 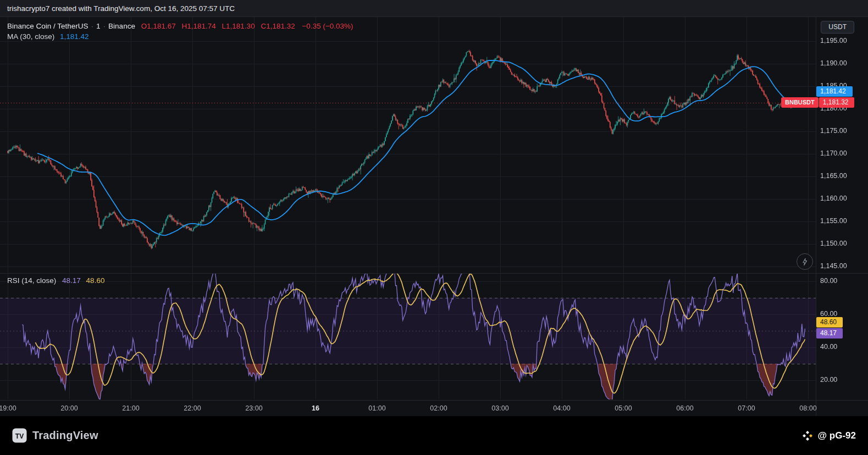 What do you see at coordinates (71, 280) in the screenshot?
I see `rsi-indicator-value: 48.17` at bounding box center [71, 280].